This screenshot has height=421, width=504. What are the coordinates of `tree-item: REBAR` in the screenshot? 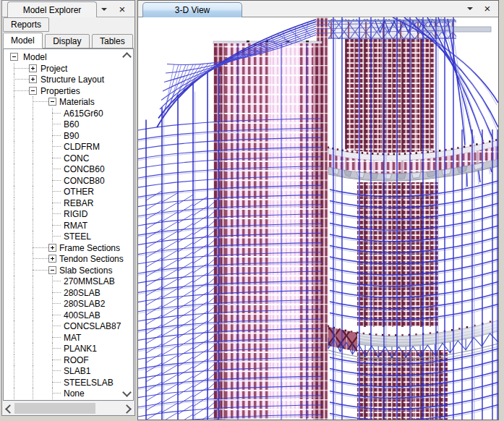 It's located at (68, 203).